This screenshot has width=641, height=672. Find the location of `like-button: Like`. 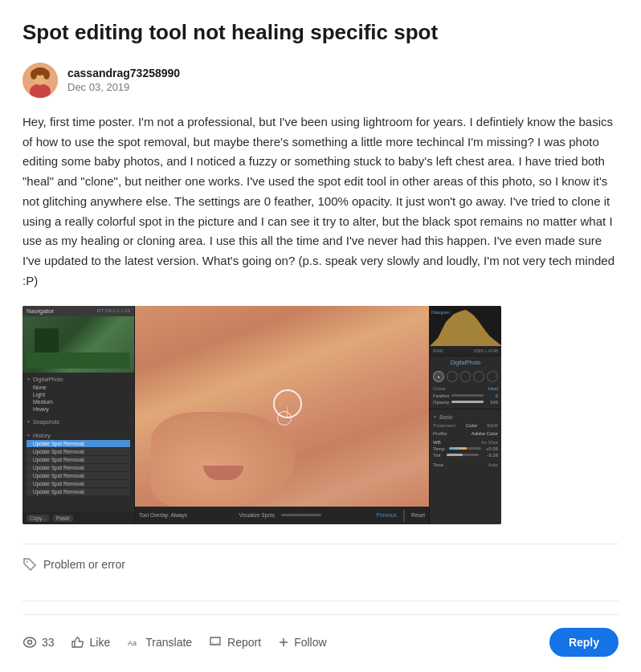

like-button: Like is located at coordinates (91, 642).